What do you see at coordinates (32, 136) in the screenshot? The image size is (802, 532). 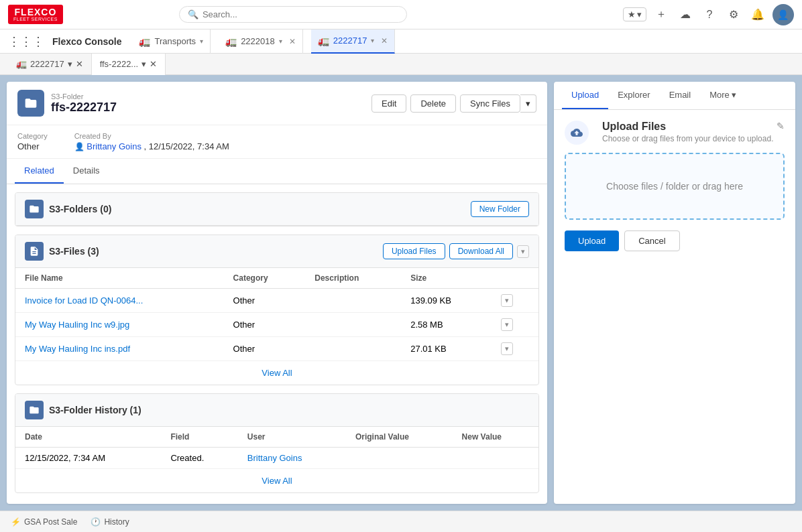 I see `category-label: Category` at bounding box center [32, 136].